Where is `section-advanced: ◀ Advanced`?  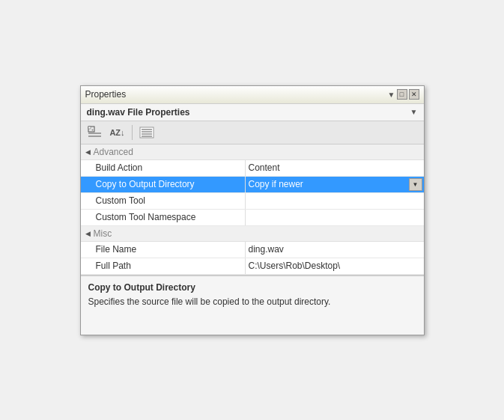
section-advanced: ◀ Advanced is located at coordinates (252, 153).